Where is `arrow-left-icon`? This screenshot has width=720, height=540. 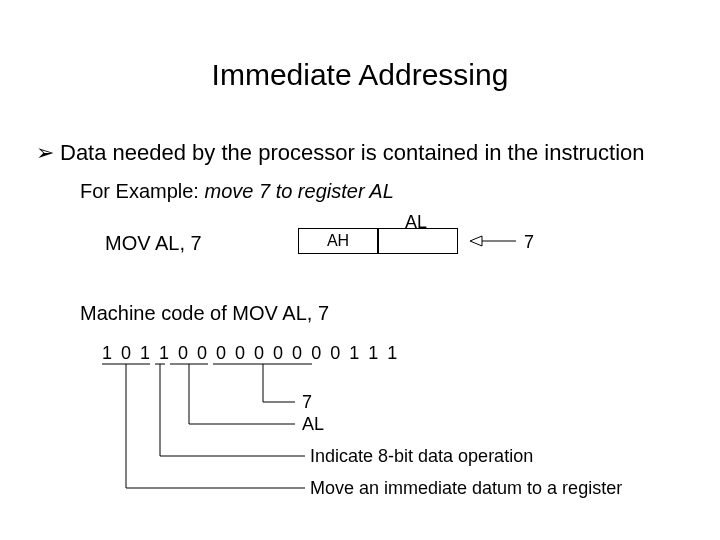
arrow-left-icon is located at coordinates (494, 243).